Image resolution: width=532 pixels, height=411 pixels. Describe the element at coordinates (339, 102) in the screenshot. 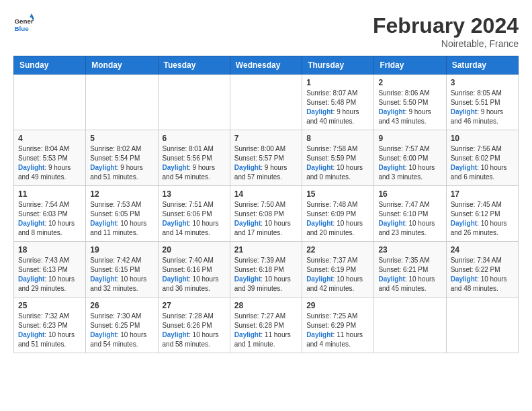

I see `table-row: 1Sunrise: 8:07 AMSunset: 5:48 PMDaylight…` at that location.